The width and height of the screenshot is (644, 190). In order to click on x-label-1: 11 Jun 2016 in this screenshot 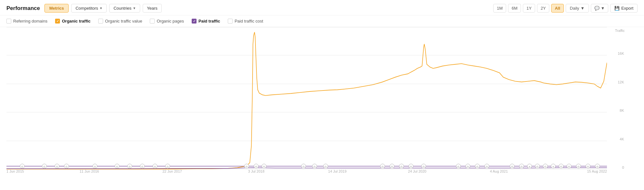, I will do `click(90, 171)`.